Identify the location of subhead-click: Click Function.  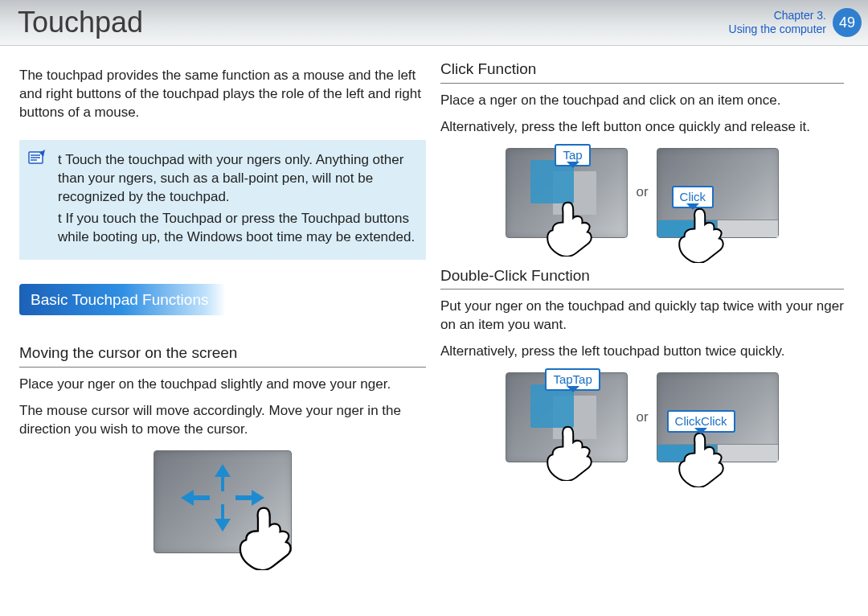
(642, 71).